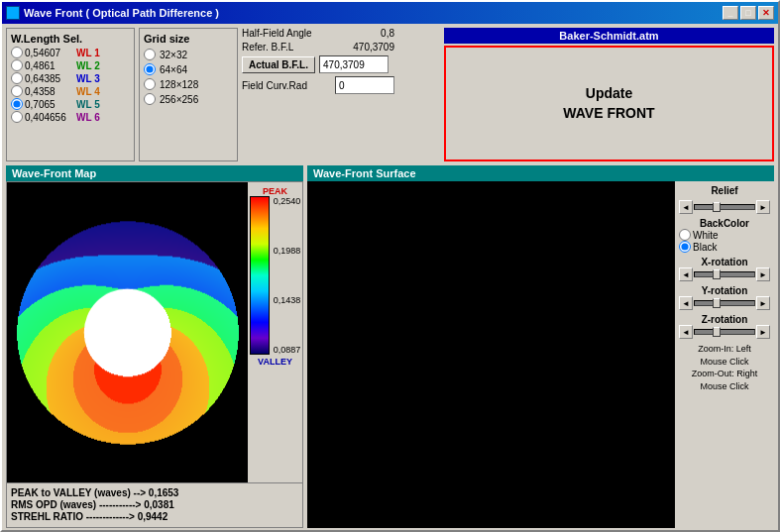 The height and width of the screenshot is (532, 780). What do you see at coordinates (766, 13) in the screenshot?
I see `close-button: ✕` at bounding box center [766, 13].